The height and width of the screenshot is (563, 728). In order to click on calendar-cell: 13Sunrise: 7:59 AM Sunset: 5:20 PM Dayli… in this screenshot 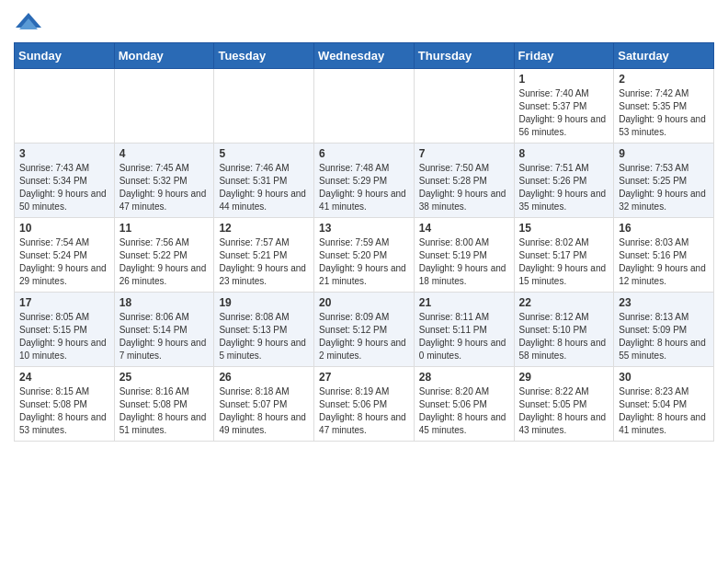, I will do `click(364, 256)`.